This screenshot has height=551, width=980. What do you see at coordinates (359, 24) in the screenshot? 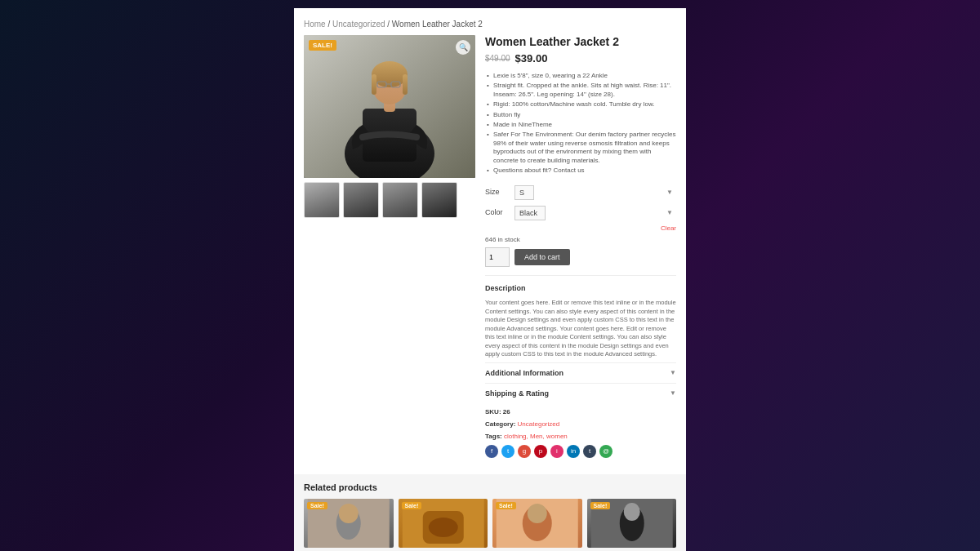
I see `breadcrumb-uncategorized: Uncategorized` at bounding box center [359, 24].